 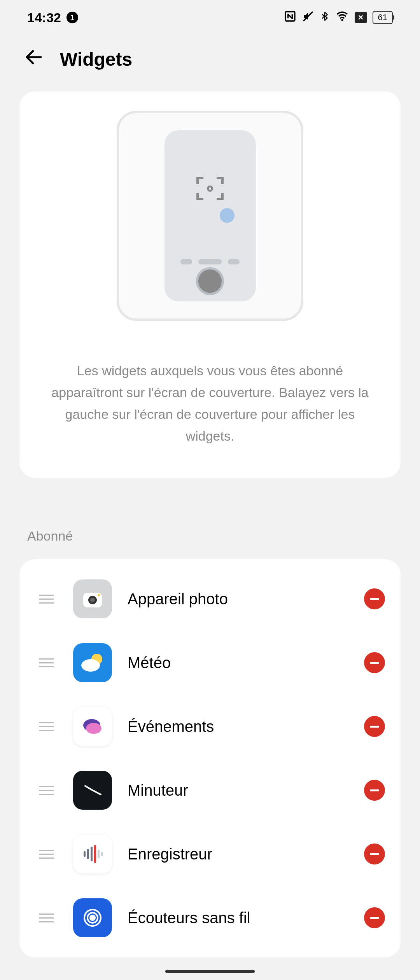 I want to click on earbuds-icon, so click(x=93, y=918).